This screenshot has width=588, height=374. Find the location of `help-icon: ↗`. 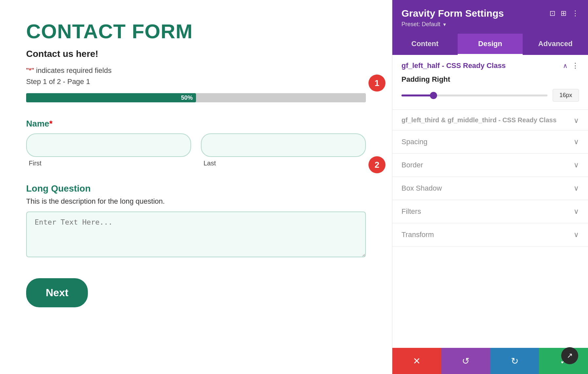

help-icon: ↗ is located at coordinates (570, 356).